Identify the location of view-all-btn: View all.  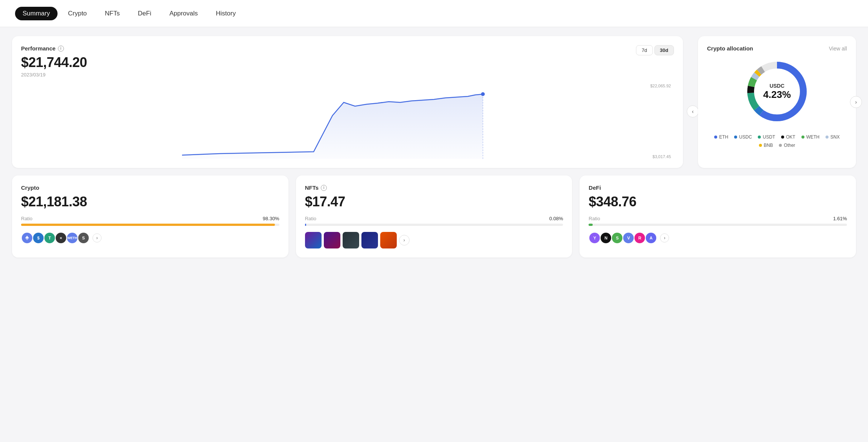
(838, 49).